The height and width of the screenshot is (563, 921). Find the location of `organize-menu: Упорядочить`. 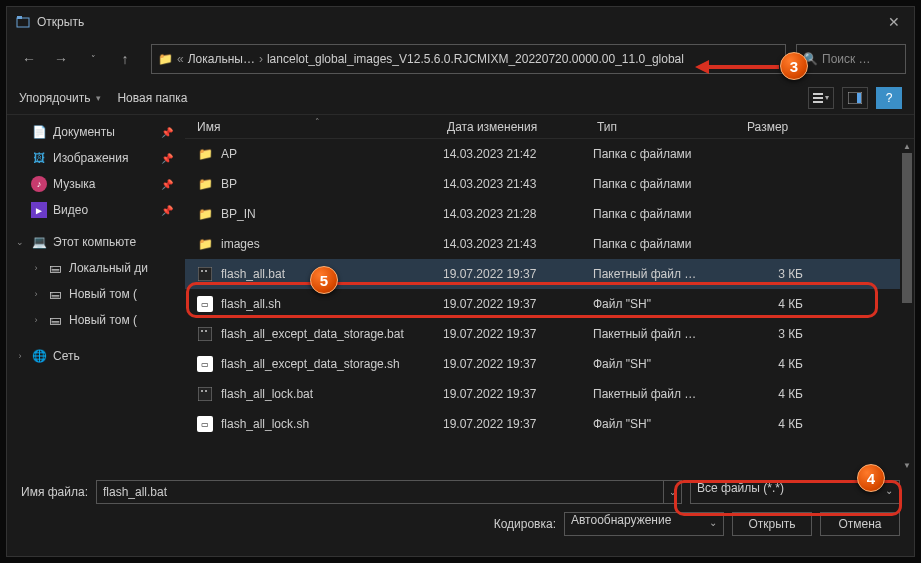

organize-menu: Упорядочить is located at coordinates (54, 98).